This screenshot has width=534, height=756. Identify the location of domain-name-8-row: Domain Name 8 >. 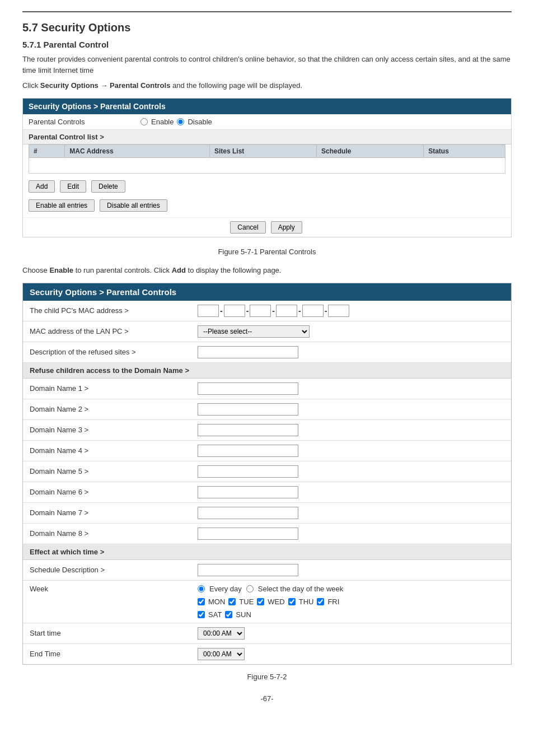
(267, 534).